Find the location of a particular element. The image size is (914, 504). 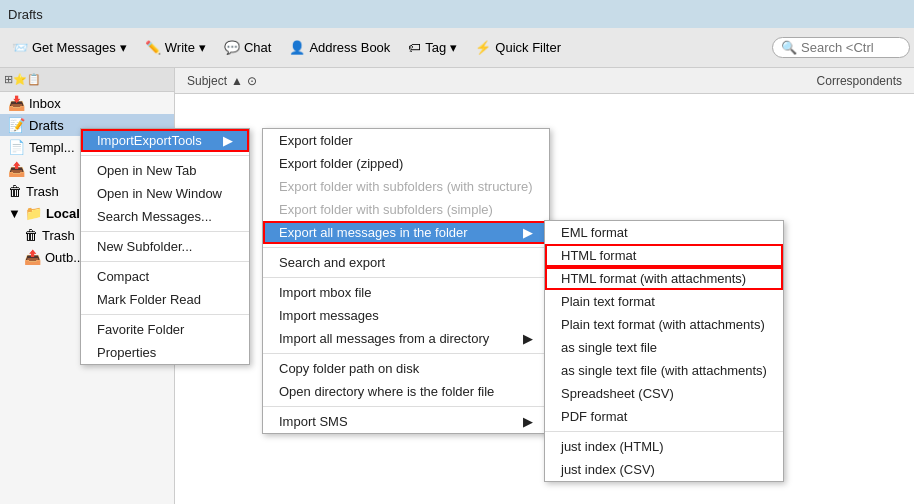

write-arrow: ▾ is located at coordinates (202, 48).